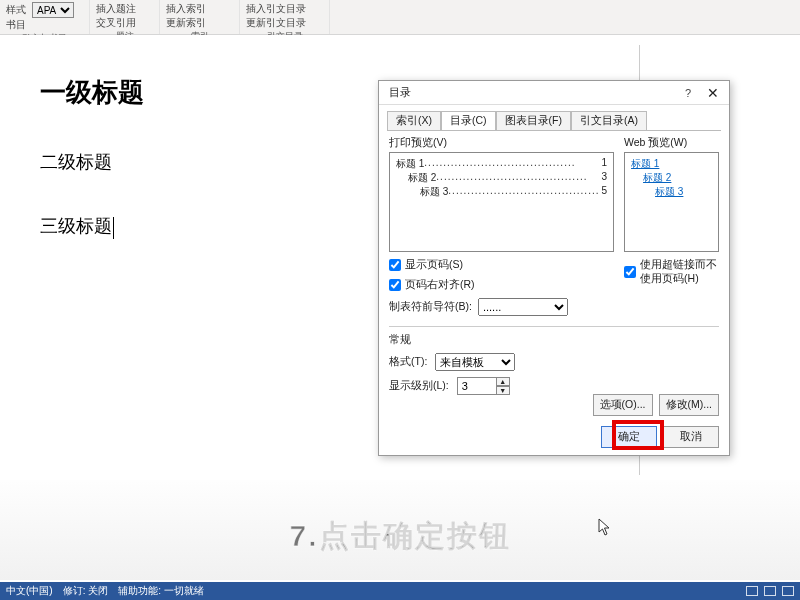 The image size is (800, 600). What do you see at coordinates (672, 202) in the screenshot?
I see `web-preview-box: 标题 1标题 2标题 3` at bounding box center [672, 202].